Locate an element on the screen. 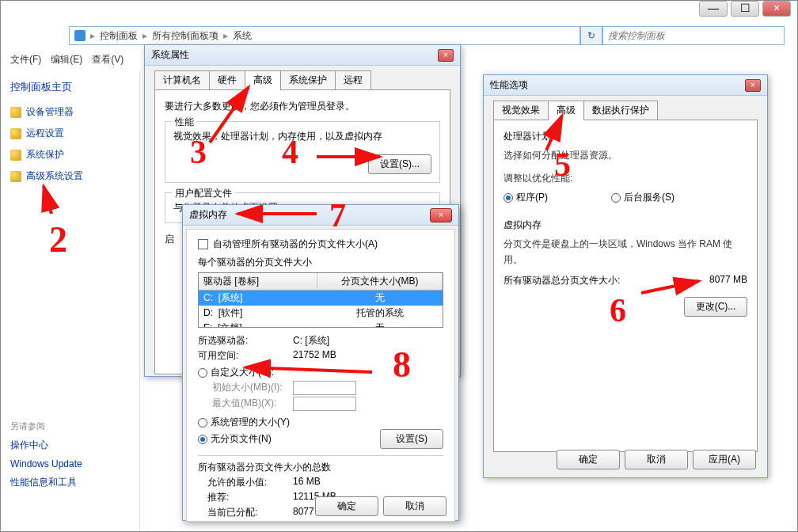 Image resolution: width=798 pixels, height=532 pixels. link-system-protection: 系统保护 is located at coordinates (70, 155).